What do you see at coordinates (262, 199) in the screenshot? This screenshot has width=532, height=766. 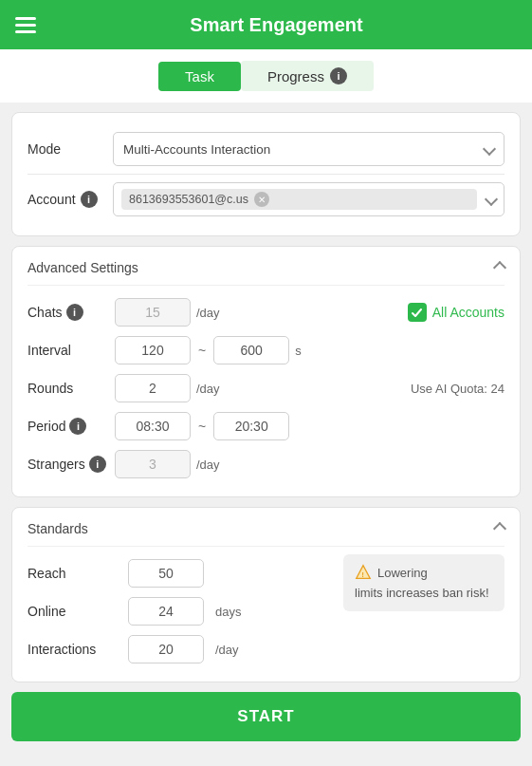 I see `account-tag-close-icon: ✕` at bounding box center [262, 199].